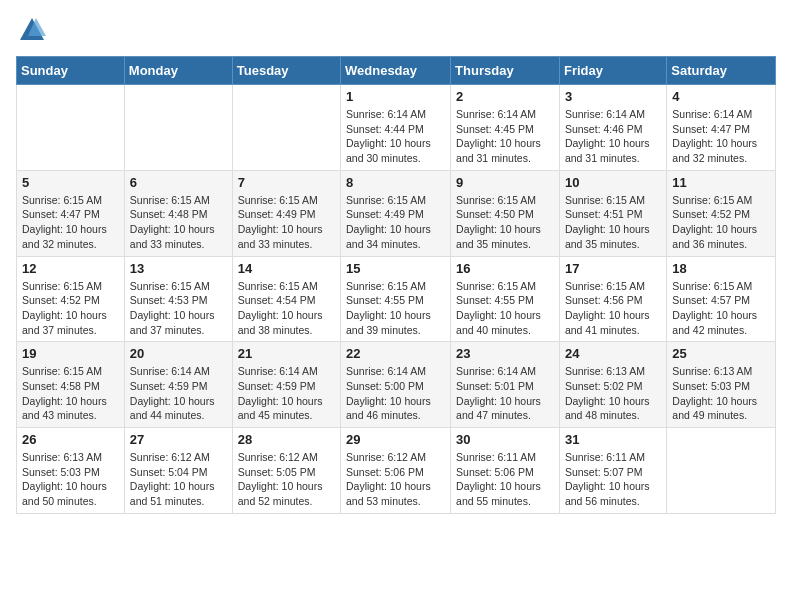 This screenshot has height=612, width=792. What do you see at coordinates (721, 182) in the screenshot?
I see `day-number: 11` at bounding box center [721, 182].